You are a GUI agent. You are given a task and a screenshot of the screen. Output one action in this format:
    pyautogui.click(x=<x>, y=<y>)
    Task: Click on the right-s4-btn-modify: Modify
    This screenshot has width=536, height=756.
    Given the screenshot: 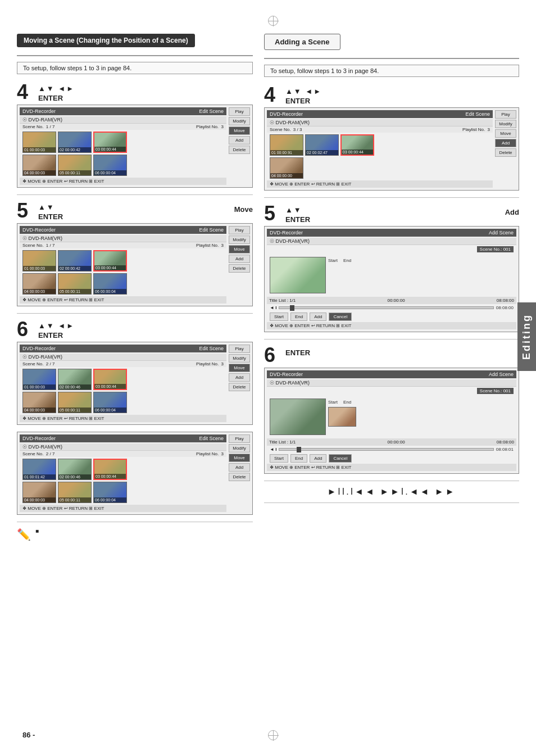 What is the action you would take?
    pyautogui.click(x=506, y=124)
    